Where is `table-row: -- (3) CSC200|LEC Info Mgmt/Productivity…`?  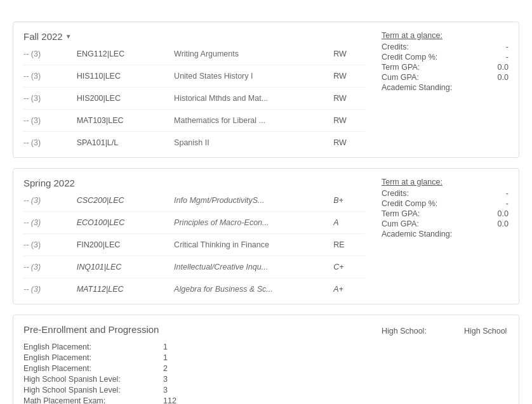
table-row: -- (3) CSC200|LEC Info Mgmt/Productivity… is located at coordinates (196, 200).